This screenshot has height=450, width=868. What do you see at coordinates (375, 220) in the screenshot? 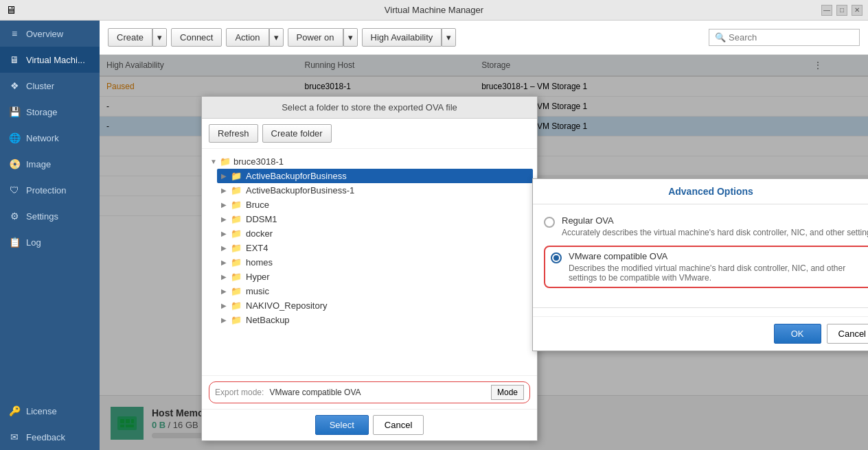
I see `tree-item: ▶📁DDSM1` at bounding box center [375, 220].